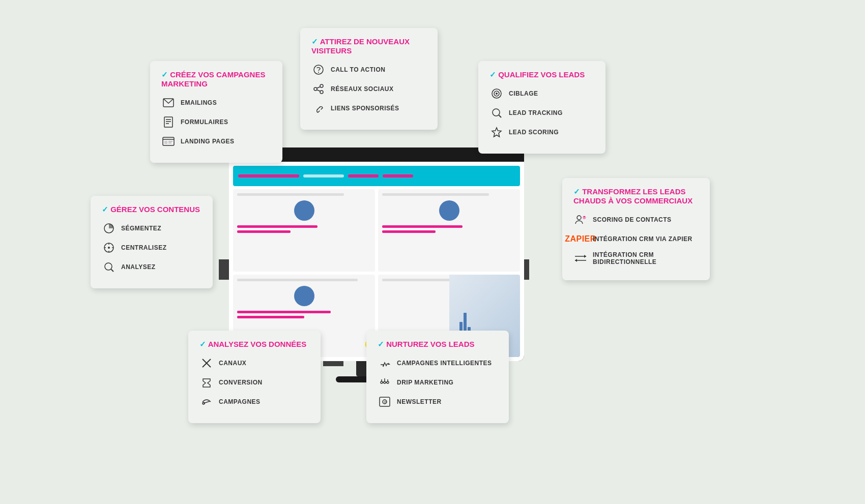 Image resolution: width=865 pixels, height=504 pixels. Describe the element at coordinates (369, 108) in the screenshot. I see `card-attract-item-3: LIENS SPONSORISÉS` at that location.